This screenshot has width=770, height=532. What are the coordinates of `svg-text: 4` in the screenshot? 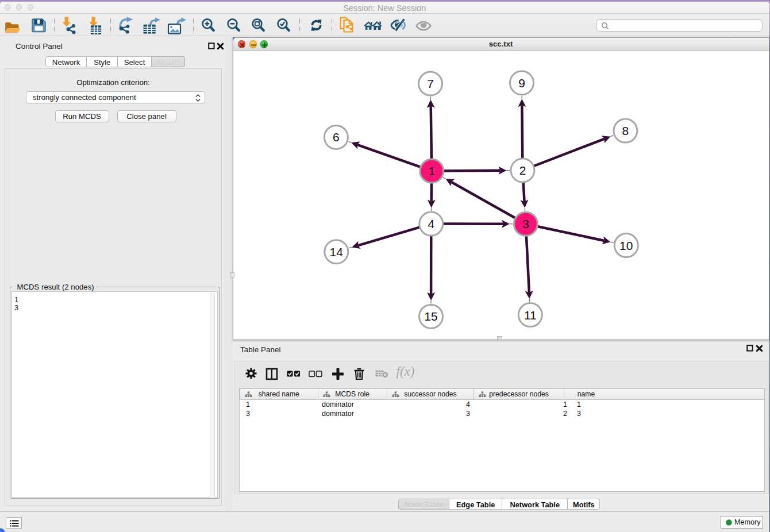 It's located at (431, 224).